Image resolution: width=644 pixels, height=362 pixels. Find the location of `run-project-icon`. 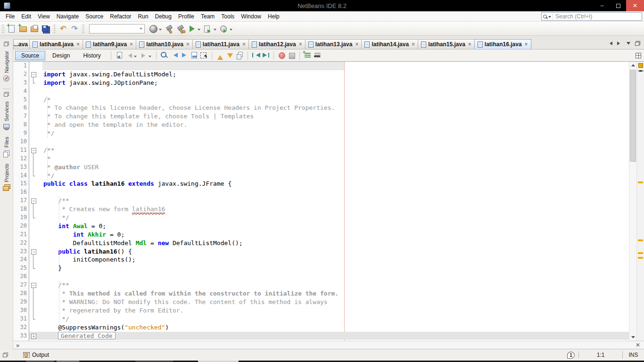

run-project-icon is located at coordinates (192, 29).